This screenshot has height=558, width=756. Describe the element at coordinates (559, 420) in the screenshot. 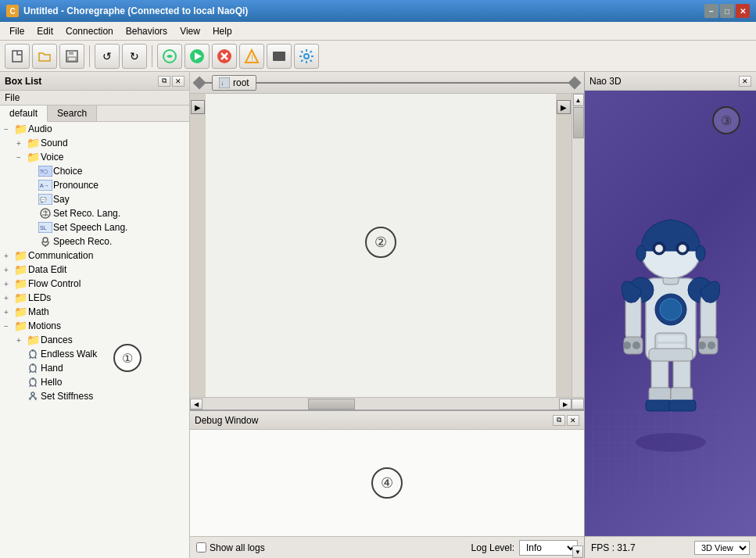

I see `debug-restore-button: ⧉` at that location.